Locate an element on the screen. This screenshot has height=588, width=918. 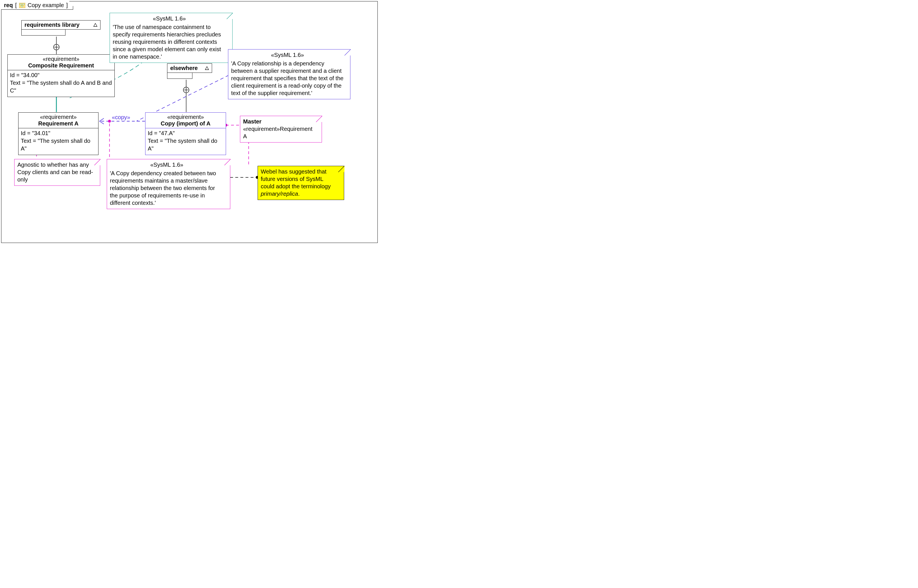
req-id: Id = "34.00" is located at coordinates (61, 75).